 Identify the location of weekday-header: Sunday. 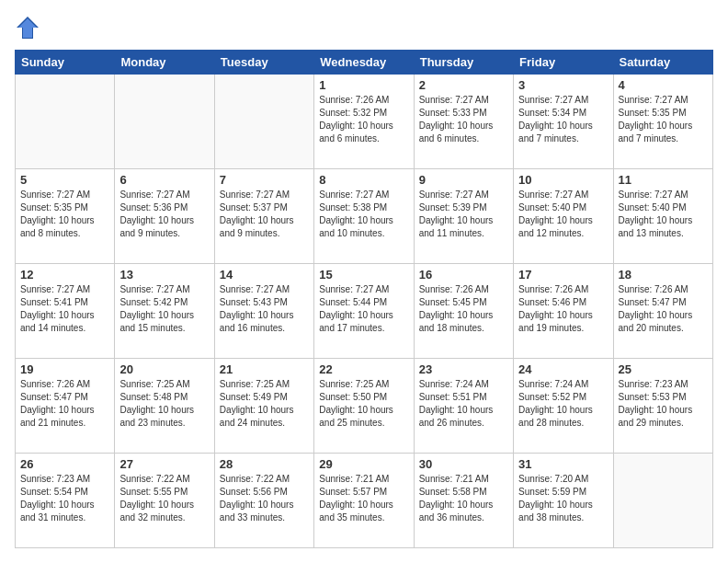
(65, 63).